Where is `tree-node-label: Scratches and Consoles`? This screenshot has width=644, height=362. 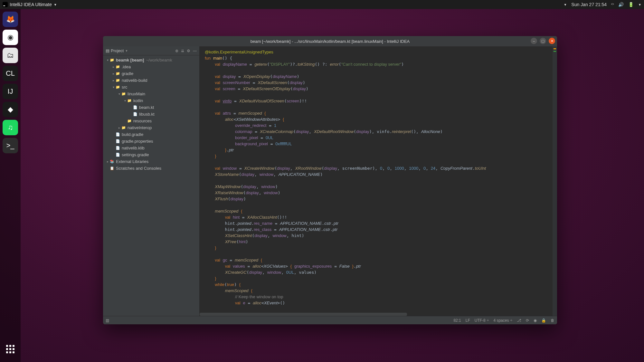
tree-node-label: Scratches and Consoles is located at coordinates (138, 168).